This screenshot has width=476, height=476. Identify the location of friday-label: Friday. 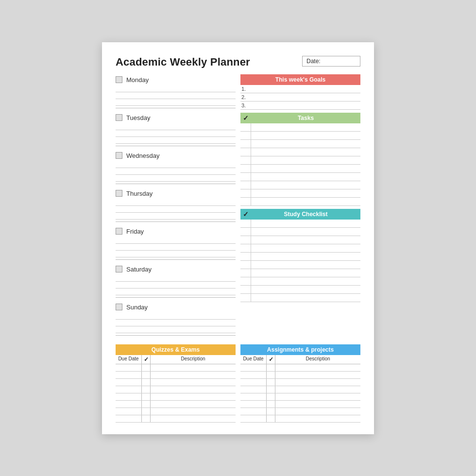
(135, 231).